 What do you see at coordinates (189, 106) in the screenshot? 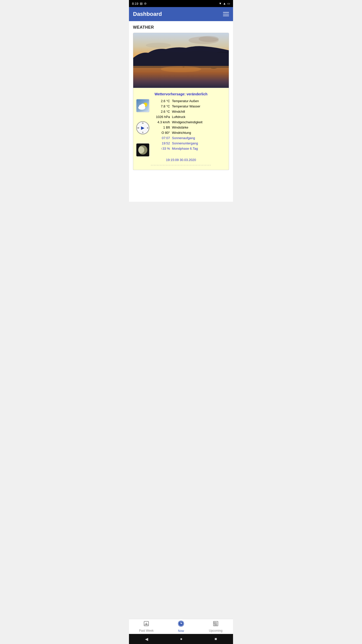
I see `weather-row-temp-water: 7.8 °C Temperatur Wasser` at bounding box center [189, 106].